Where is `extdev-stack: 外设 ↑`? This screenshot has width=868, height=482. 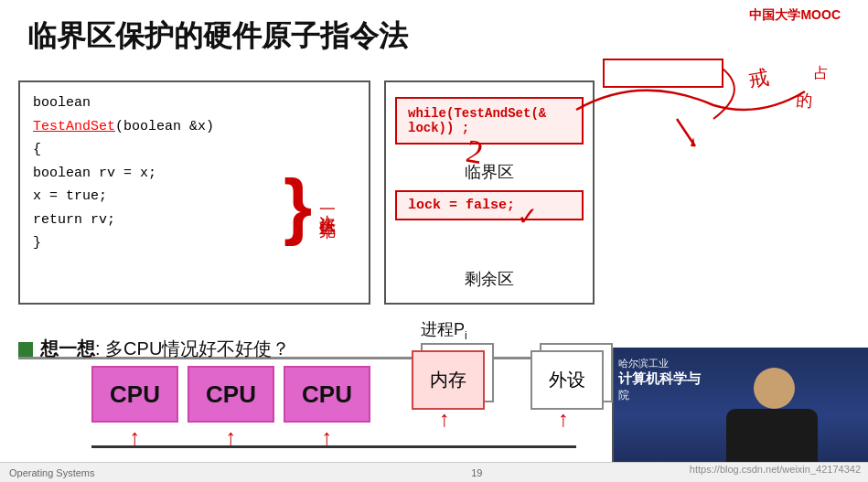 extdev-stack: 外设 ↑ is located at coordinates (578, 377).